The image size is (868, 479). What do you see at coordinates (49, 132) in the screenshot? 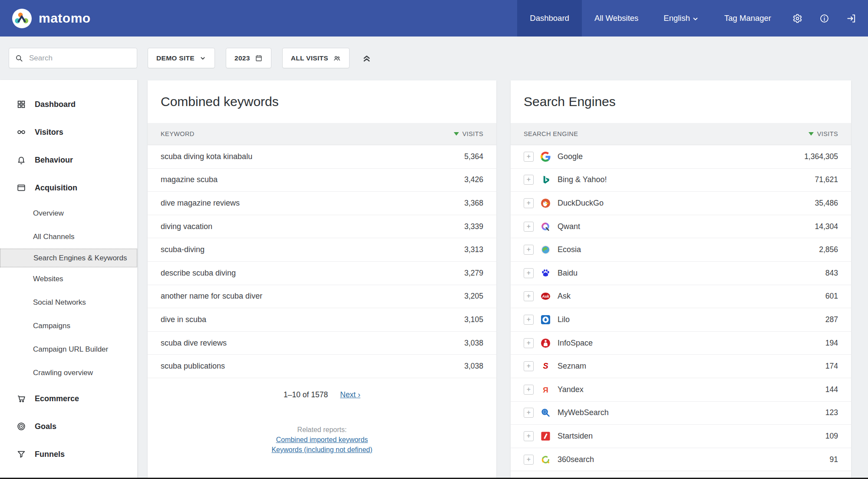
I see `sidebar-item-label: Visitors` at bounding box center [49, 132].